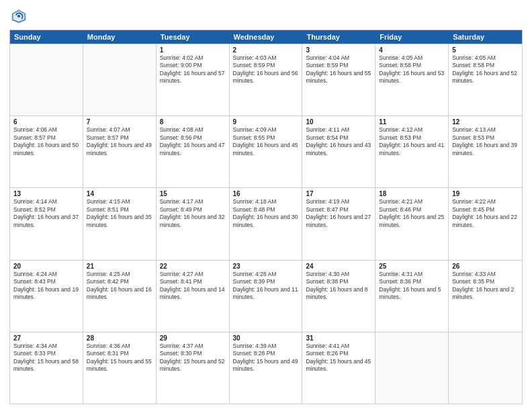 The image size is (532, 411). What do you see at coordinates (339, 338) in the screenshot?
I see `day-number: 31` at bounding box center [339, 338].